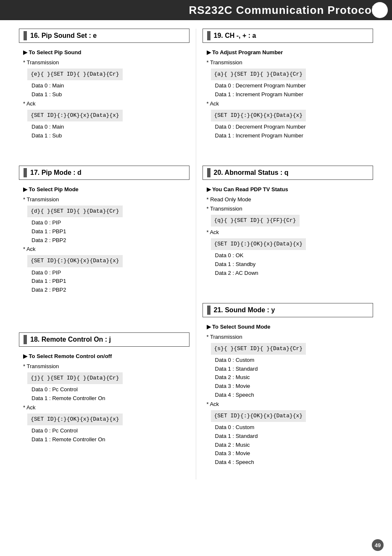 The image size is (392, 556). I want to click on section-21: 21. Sound Mode : y ▶ To Select Sound Mod…, so click(288, 389).